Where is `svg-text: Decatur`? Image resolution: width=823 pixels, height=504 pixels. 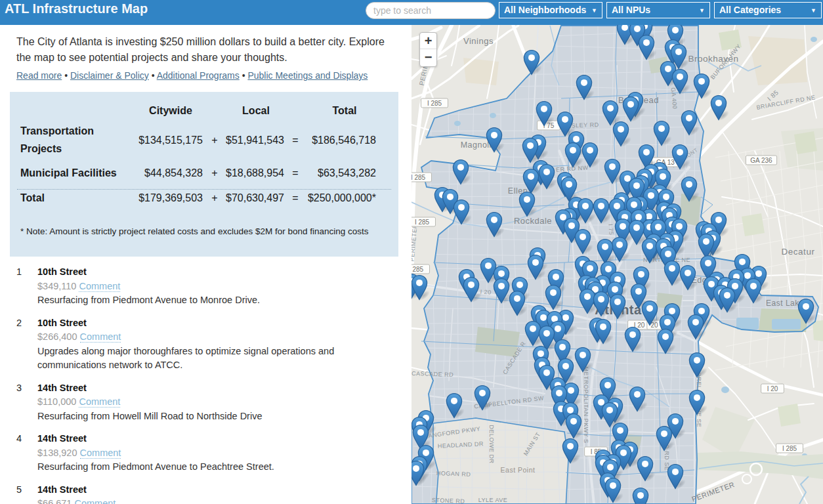
svg-text: Decatur is located at coordinates (798, 252).